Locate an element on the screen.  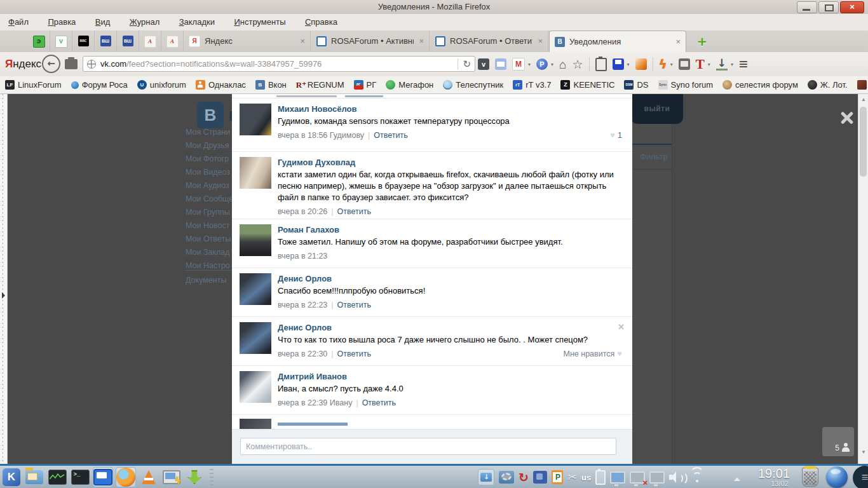
addon-orange-icon is located at coordinates (641, 64).